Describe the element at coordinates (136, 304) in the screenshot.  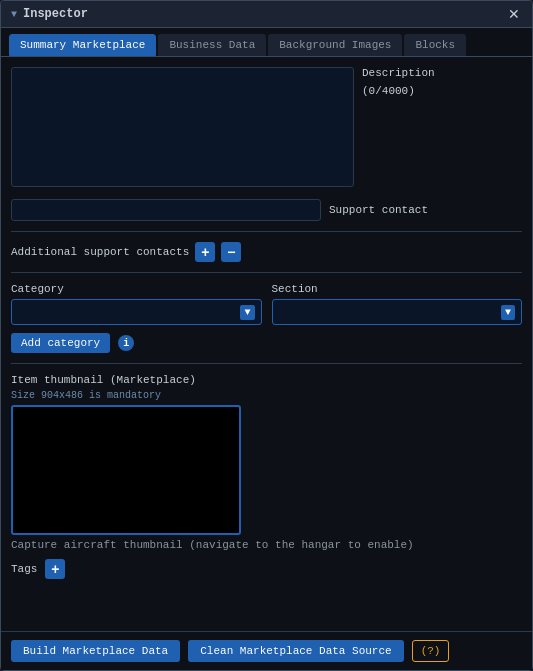
I see `category-col: Category ▼` at that location.